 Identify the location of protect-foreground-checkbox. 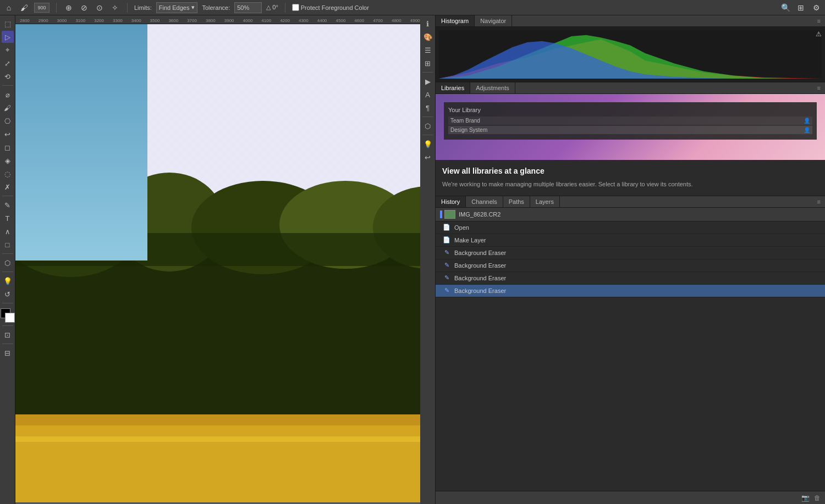
(296, 8).